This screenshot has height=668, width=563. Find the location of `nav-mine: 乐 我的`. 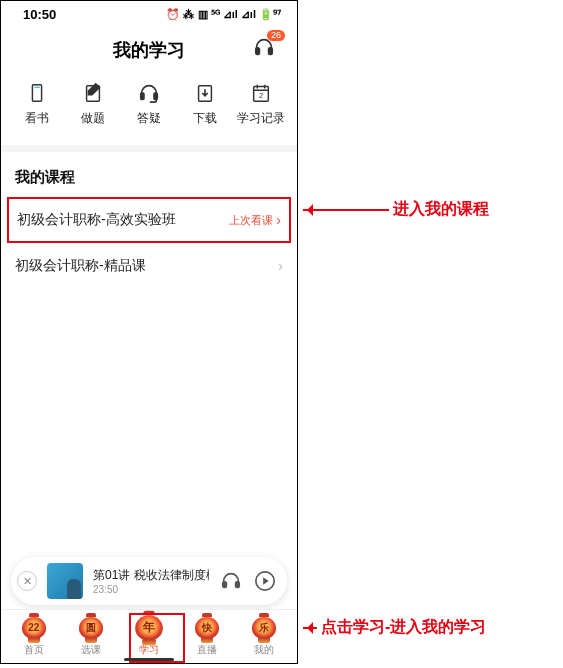

nav-mine: 乐 我的 is located at coordinates (264, 636).